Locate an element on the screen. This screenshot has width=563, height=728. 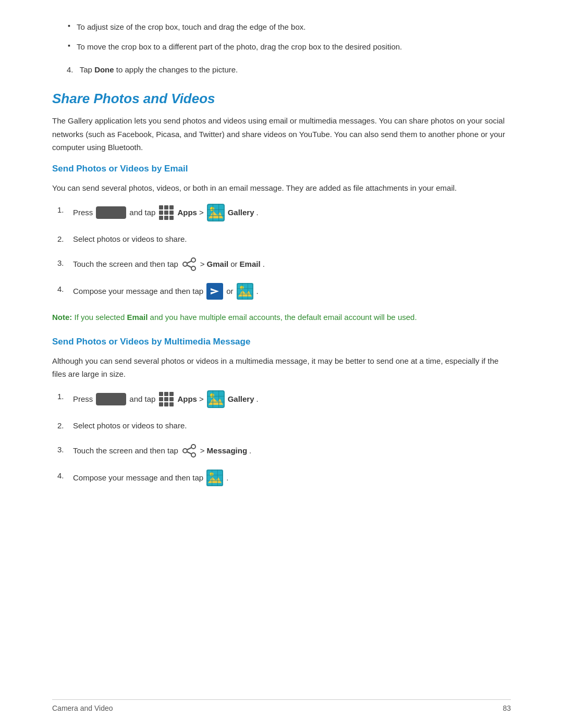
mms-gallery-label: Gallery is located at coordinates (241, 399).